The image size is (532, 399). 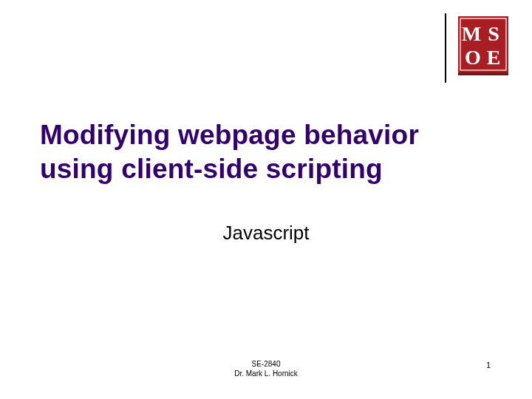 What do you see at coordinates (473, 58) in the screenshot?
I see `logo-letter-o: O` at bounding box center [473, 58].